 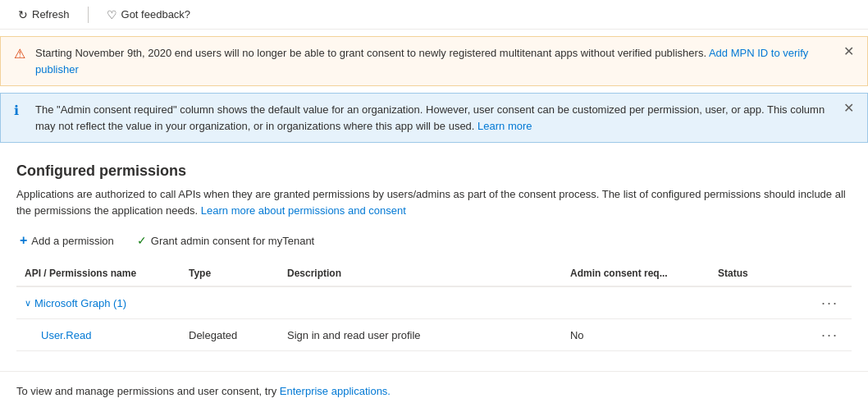 What do you see at coordinates (230, 303) in the screenshot?
I see `group-type-cell` at bounding box center [230, 303].